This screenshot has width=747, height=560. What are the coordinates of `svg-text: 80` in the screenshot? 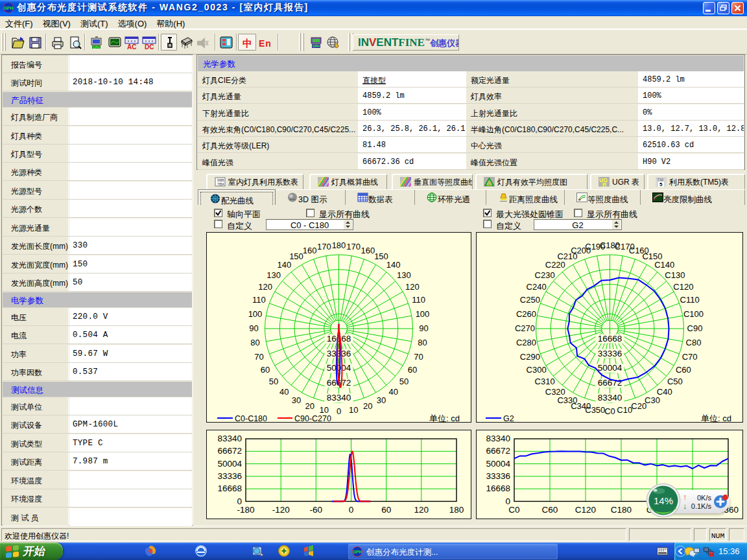 It's located at (422, 342).